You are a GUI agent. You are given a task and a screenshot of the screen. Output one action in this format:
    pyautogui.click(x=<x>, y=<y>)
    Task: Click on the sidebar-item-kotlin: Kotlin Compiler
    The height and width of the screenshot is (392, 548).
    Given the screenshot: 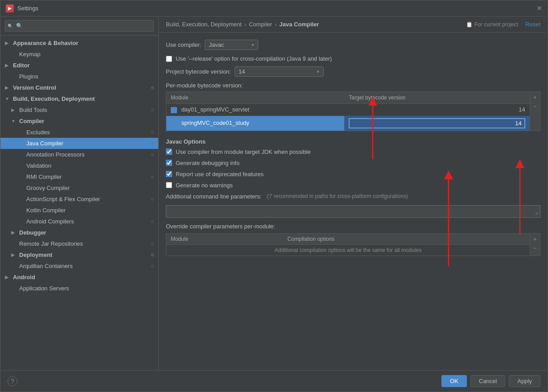 What is the action you would take?
    pyautogui.click(x=79, y=210)
    